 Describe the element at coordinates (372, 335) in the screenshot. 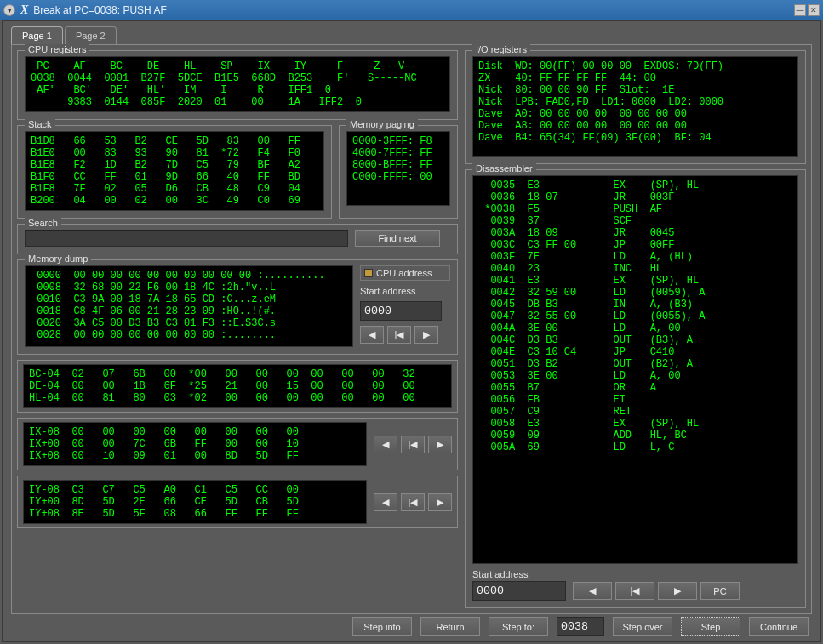

I see `memdump-prev-button: ◀` at that location.